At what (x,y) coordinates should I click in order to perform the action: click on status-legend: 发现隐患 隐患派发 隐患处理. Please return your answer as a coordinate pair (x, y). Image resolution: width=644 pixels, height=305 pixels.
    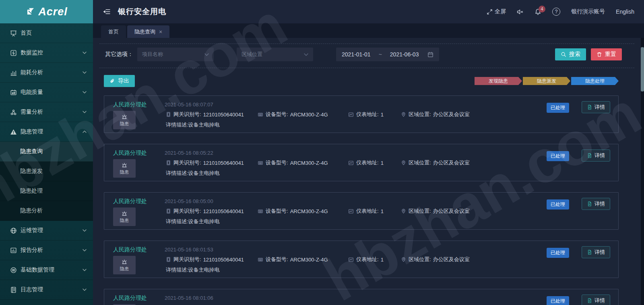
    Looking at the image, I should click on (547, 81).